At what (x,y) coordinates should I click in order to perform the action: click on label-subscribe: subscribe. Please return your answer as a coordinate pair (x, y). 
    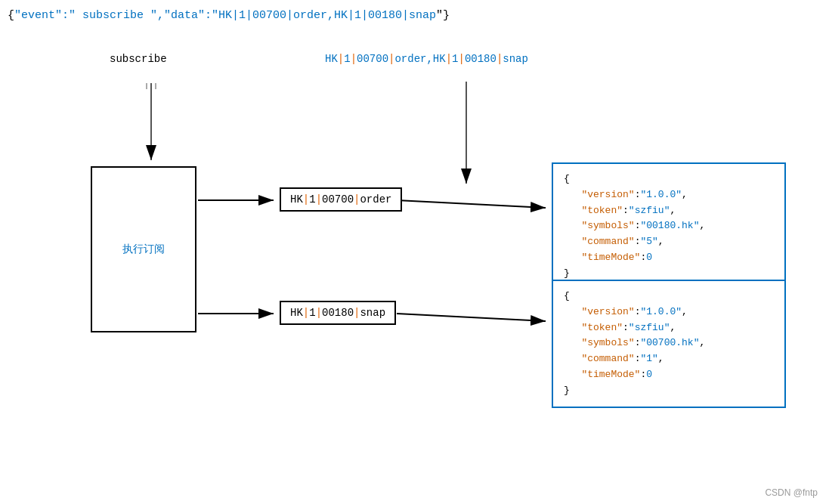
    Looking at the image, I should click on (138, 59).